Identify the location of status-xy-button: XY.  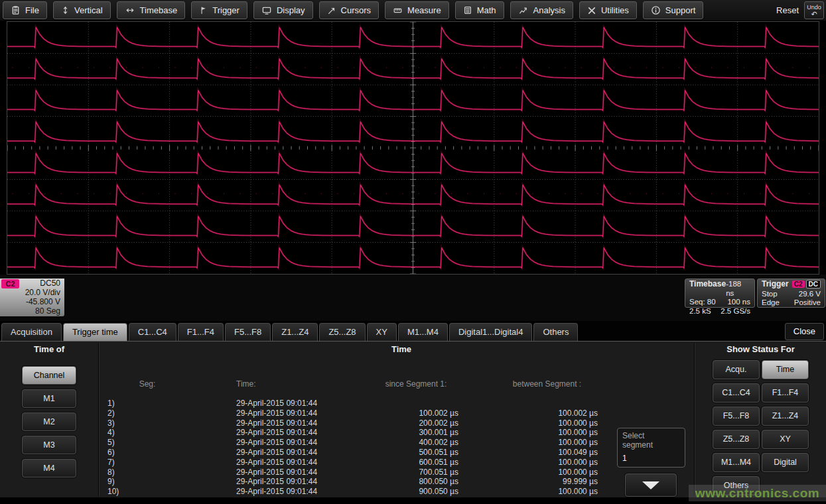
(786, 439).